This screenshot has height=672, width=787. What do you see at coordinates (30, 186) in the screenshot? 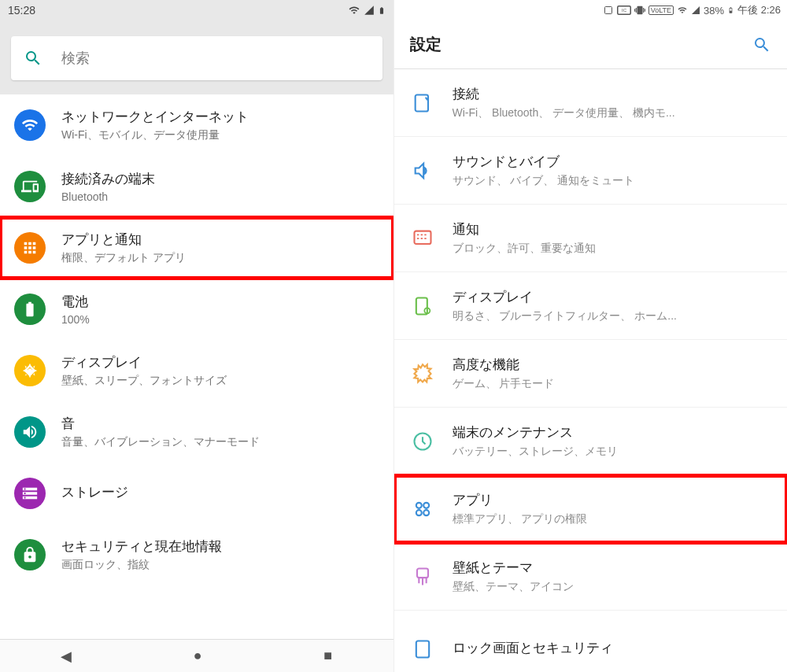
I see `devices-icon` at bounding box center [30, 186].